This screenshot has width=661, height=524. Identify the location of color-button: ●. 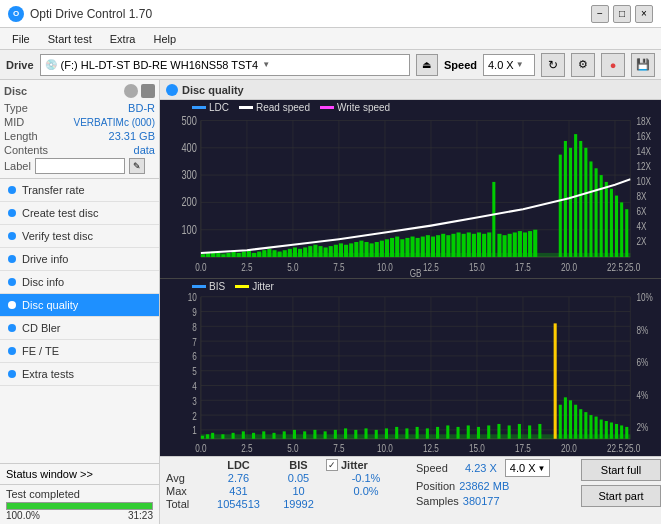
(613, 65).